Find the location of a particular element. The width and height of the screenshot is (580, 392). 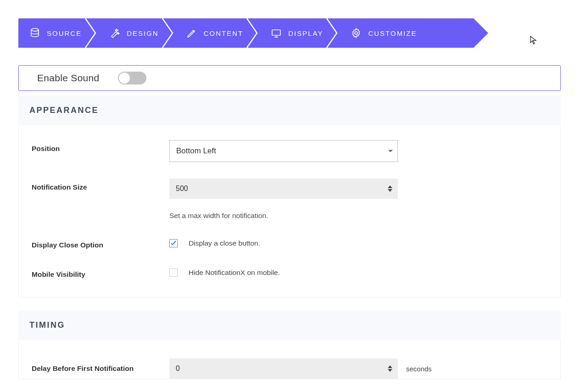

step-label: CONTENT is located at coordinates (224, 33).